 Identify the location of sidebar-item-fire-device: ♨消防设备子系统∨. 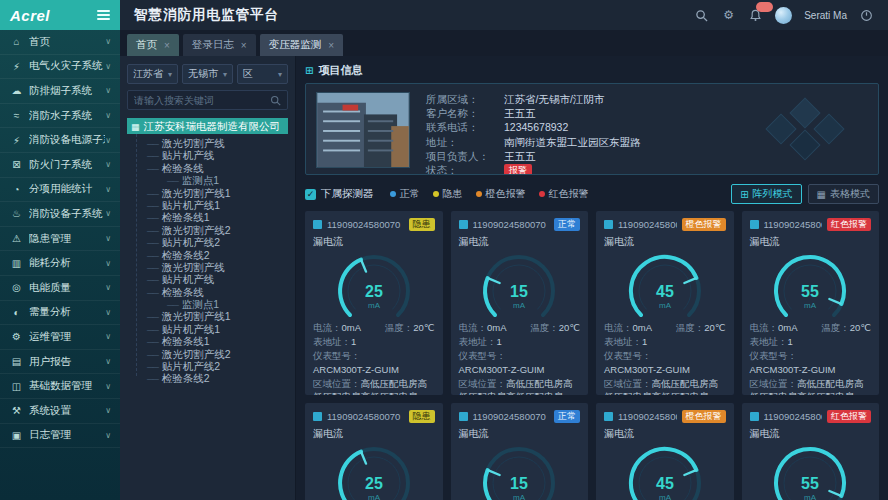
(60, 214).